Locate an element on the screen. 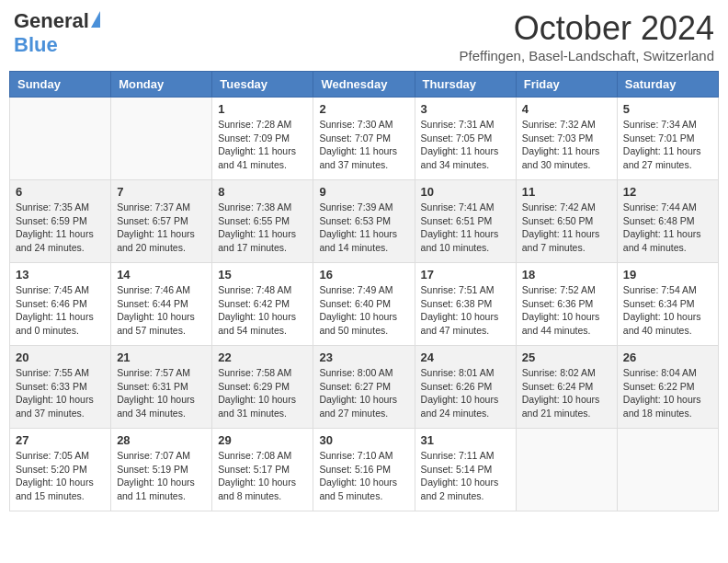 The height and width of the screenshot is (563, 728). day-info: Sunrise: 7:07 AM Sunset: 5:19 PM Dayligh… is located at coordinates (162, 477).